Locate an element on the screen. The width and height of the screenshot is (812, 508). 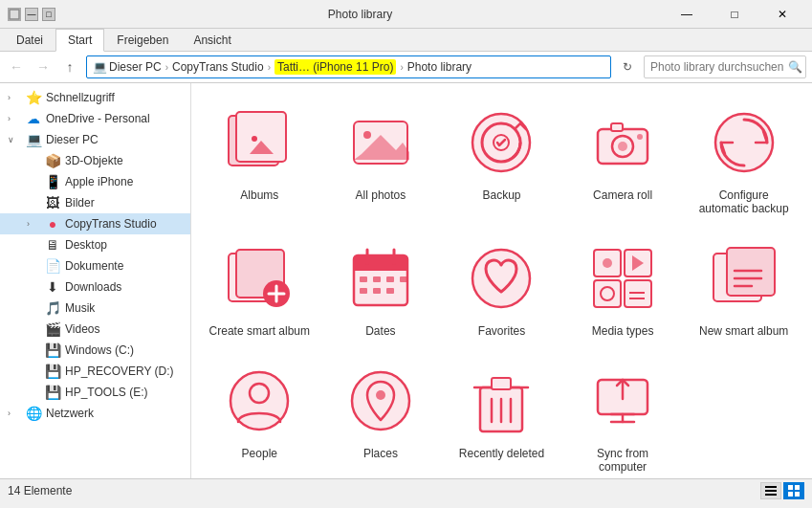
refresh-button: ↻ is located at coordinates (627, 67).